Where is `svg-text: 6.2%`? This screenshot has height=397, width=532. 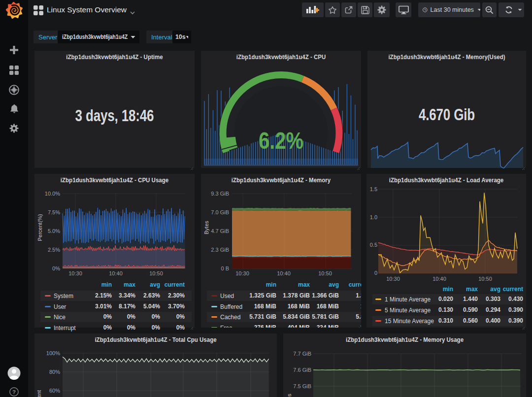
svg-text: 6.2% is located at coordinates (281, 141).